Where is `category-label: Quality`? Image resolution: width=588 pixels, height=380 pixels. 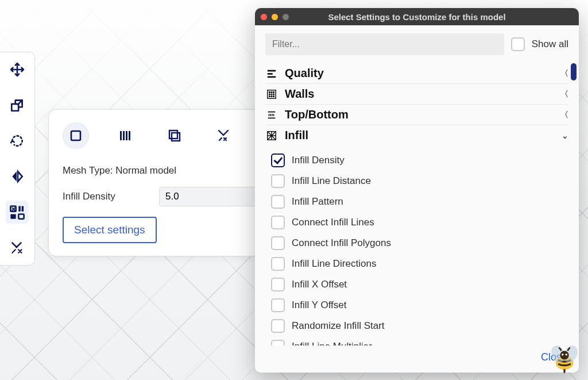 category-label: Quality is located at coordinates (304, 74).